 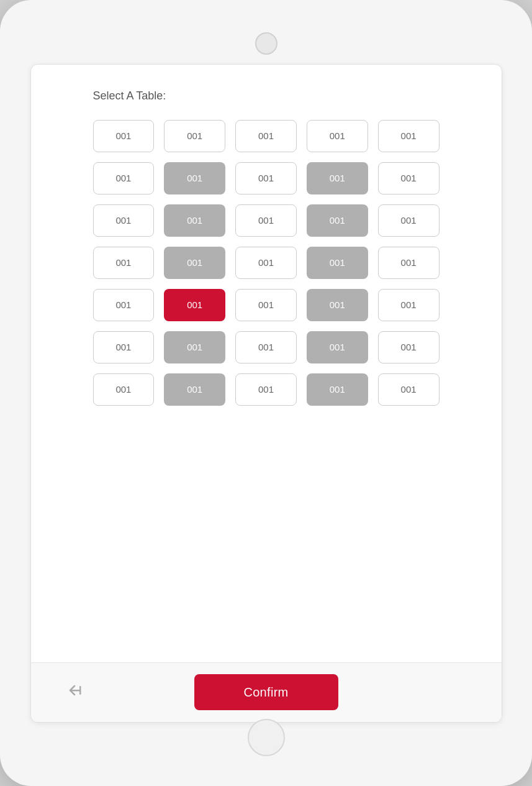 I want to click on table-btn-r5-c3: 001, so click(x=338, y=347).